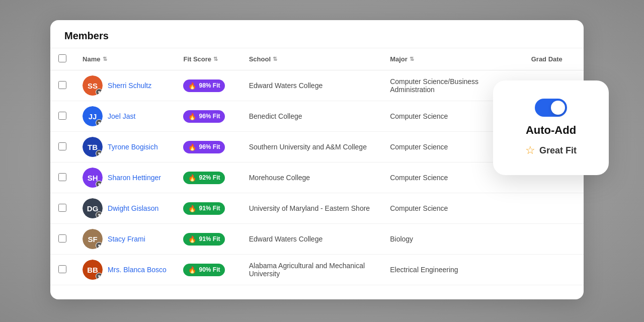 The image size is (644, 322). Describe the element at coordinates (208, 86) in the screenshot. I see `fit-score-cell: 🔥 98% Fit` at that location.